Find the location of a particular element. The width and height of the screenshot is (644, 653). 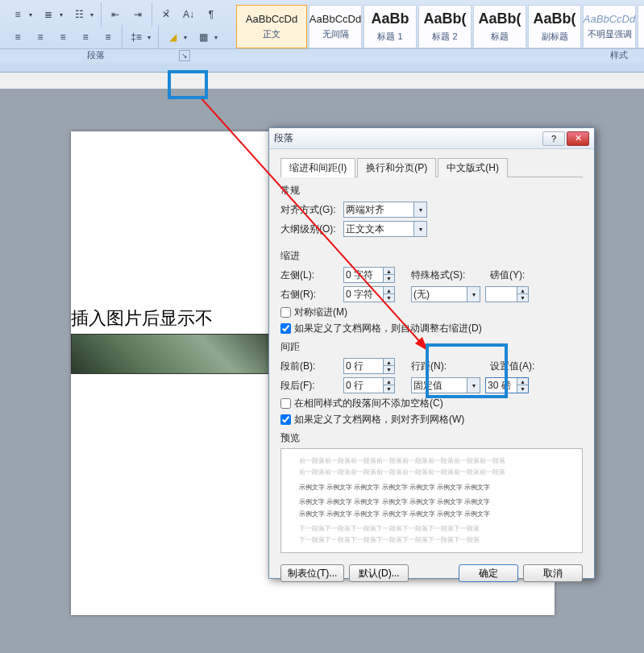

outline-select: 正文文本 is located at coordinates (379, 229).